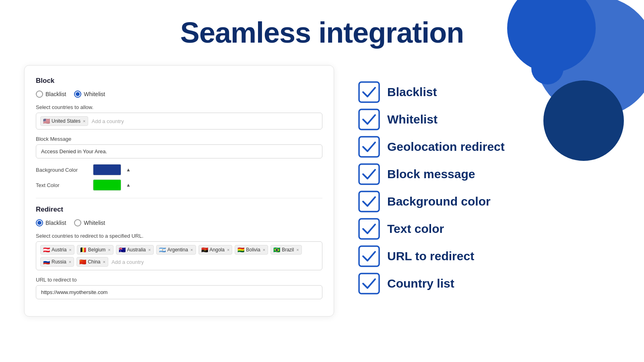 The image size is (644, 362). What do you see at coordinates (439, 202) in the screenshot?
I see `feature-item-background-color: Background color` at bounding box center [439, 202].